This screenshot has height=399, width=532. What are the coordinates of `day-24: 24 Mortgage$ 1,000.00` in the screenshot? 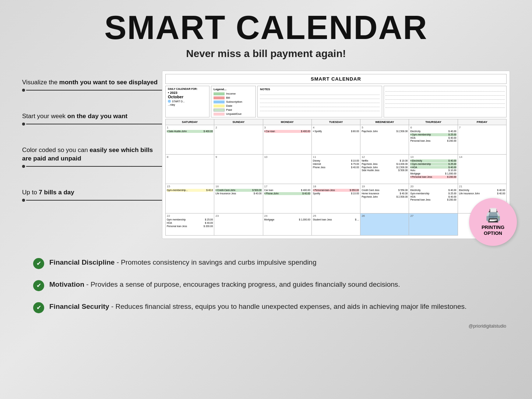 It's located at (288, 225).